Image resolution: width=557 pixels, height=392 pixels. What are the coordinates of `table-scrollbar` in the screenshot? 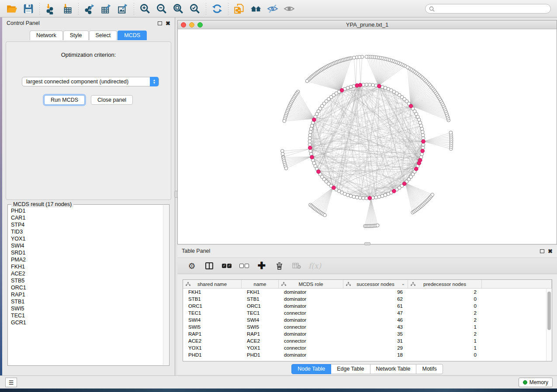 It's located at (549, 325).